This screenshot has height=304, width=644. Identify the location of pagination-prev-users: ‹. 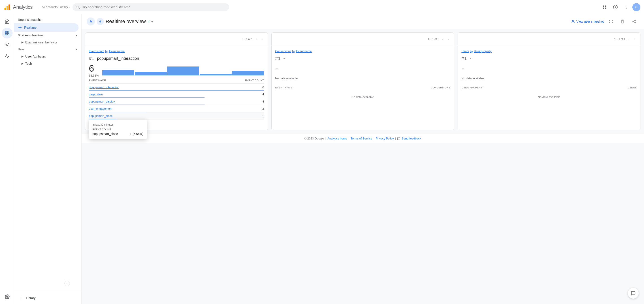
(629, 39).